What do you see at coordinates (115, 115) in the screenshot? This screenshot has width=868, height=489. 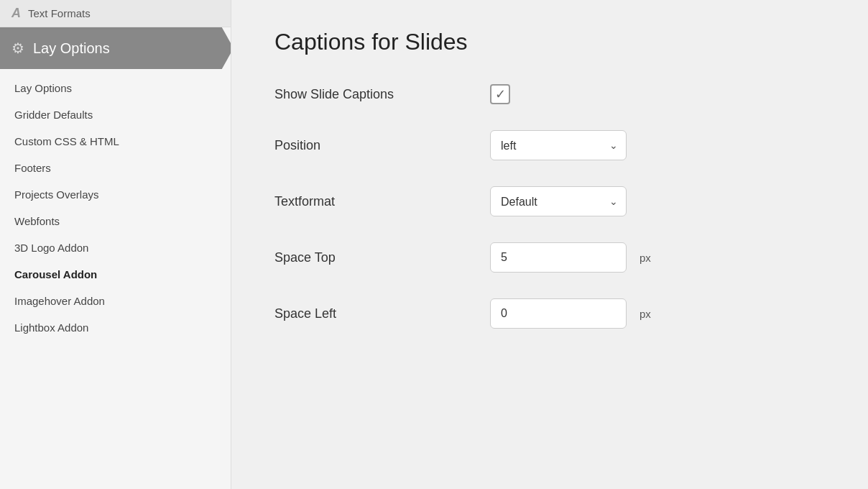 I see `sidebar-item-gridder-defaults: Gridder Defaults` at bounding box center [115, 115].